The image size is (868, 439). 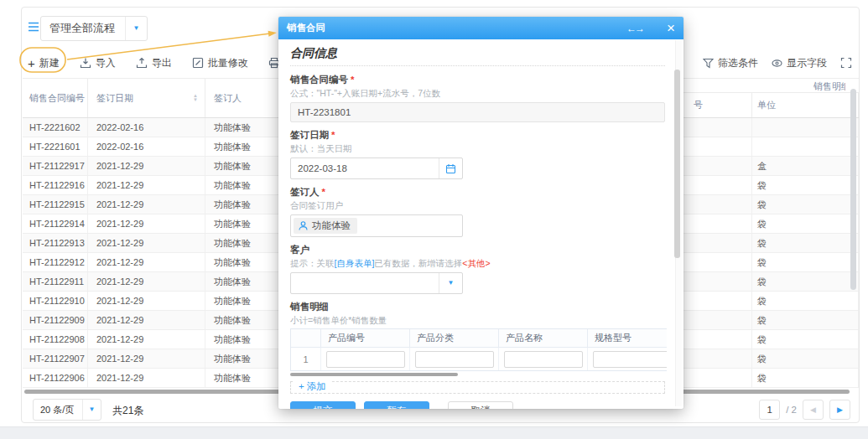 What do you see at coordinates (478, 206) in the screenshot?
I see `signer-helper: 合同签订用户` at bounding box center [478, 206].